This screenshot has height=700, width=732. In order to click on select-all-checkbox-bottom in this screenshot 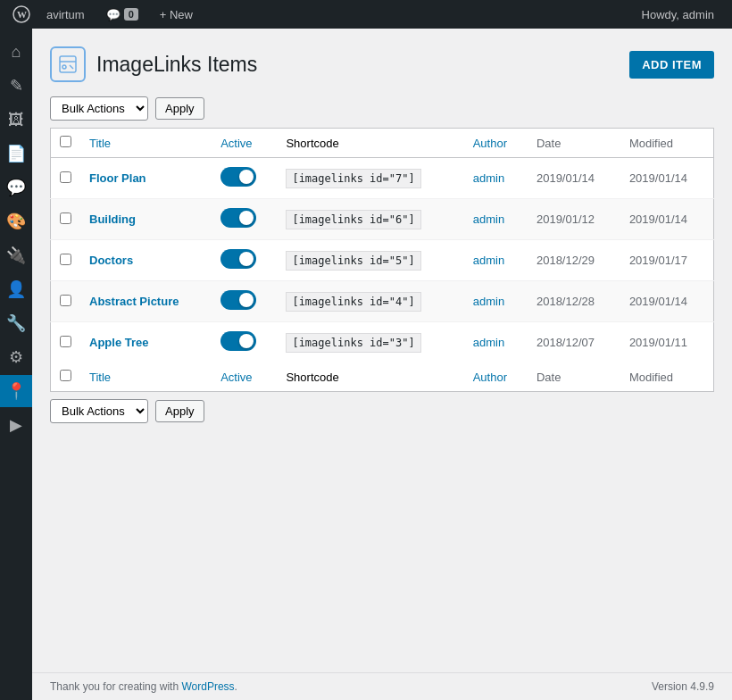, I will do `click(66, 375)`.